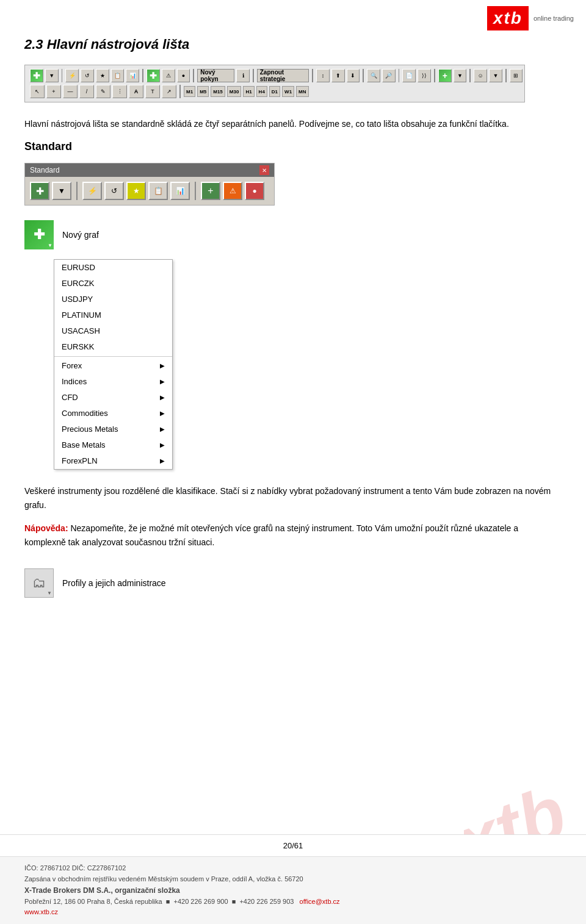 This screenshot has width=586, height=924. What do you see at coordinates (293, 912) in the screenshot?
I see `footer-website: www.xtb.cz` at bounding box center [293, 912].